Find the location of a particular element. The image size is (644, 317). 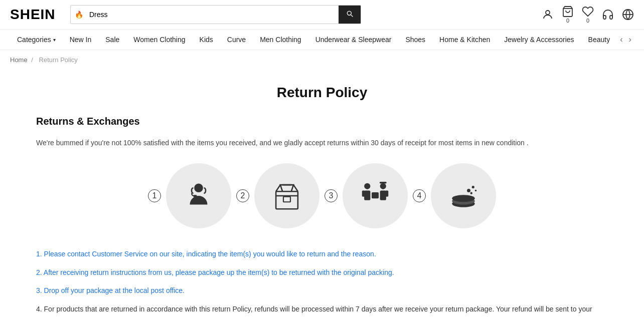

search-input is located at coordinates (213, 15).